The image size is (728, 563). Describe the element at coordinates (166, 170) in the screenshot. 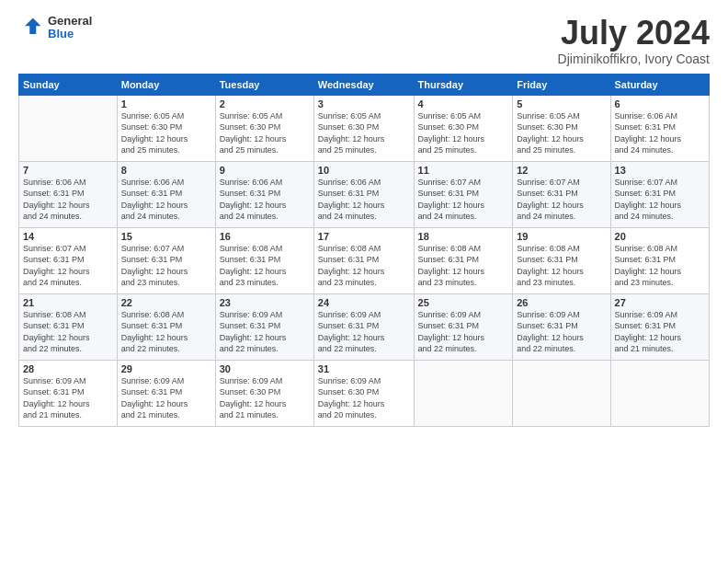

I see `day-number: 8` at that location.